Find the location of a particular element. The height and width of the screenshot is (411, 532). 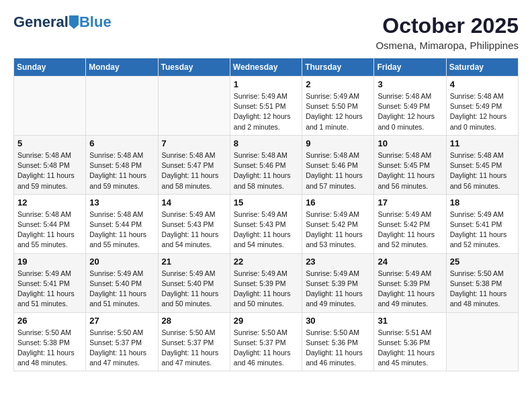

day-number: 26 is located at coordinates (50, 321).